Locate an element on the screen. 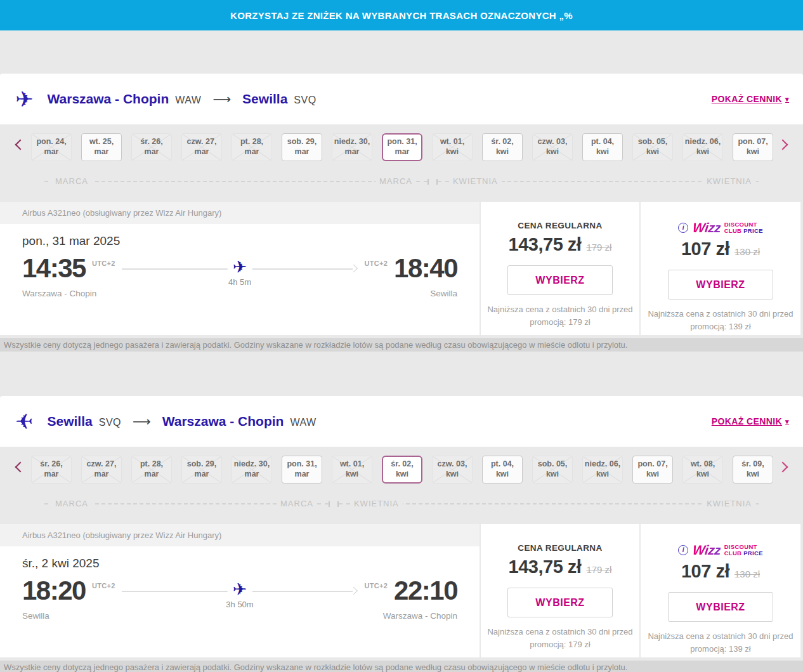 The width and height of the screenshot is (803, 672). flight-date: pon., 31 mar 2025 is located at coordinates (240, 241).